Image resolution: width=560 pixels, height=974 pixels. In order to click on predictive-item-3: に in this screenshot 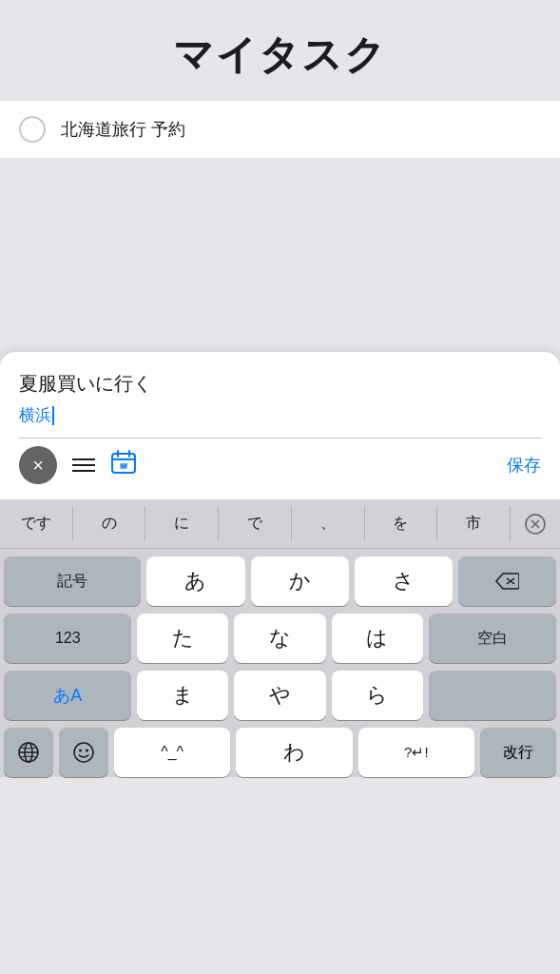, I will do `click(183, 523)`.